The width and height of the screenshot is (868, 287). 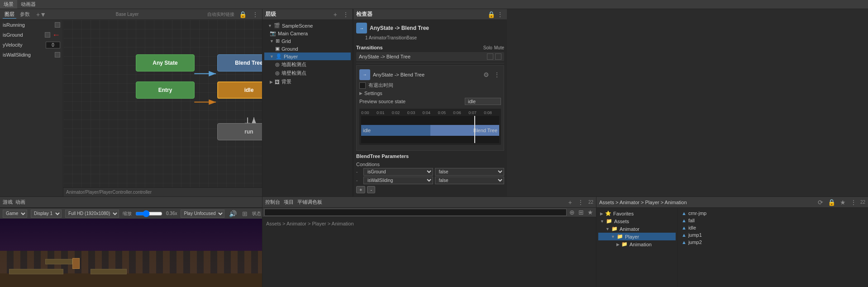 What do you see at coordinates (637, 244) in the screenshot?
I see `sidebar-animation: ▶ 📁 Animation` at bounding box center [637, 244].